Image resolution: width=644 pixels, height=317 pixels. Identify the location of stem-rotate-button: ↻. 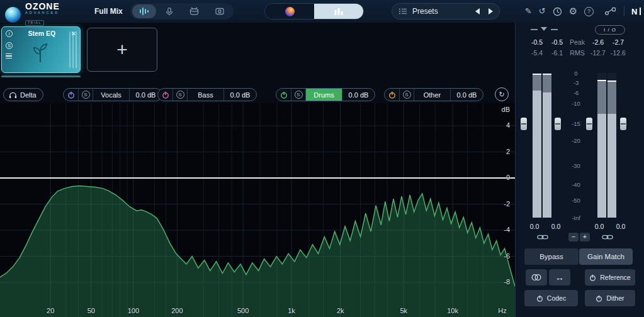
(502, 94).